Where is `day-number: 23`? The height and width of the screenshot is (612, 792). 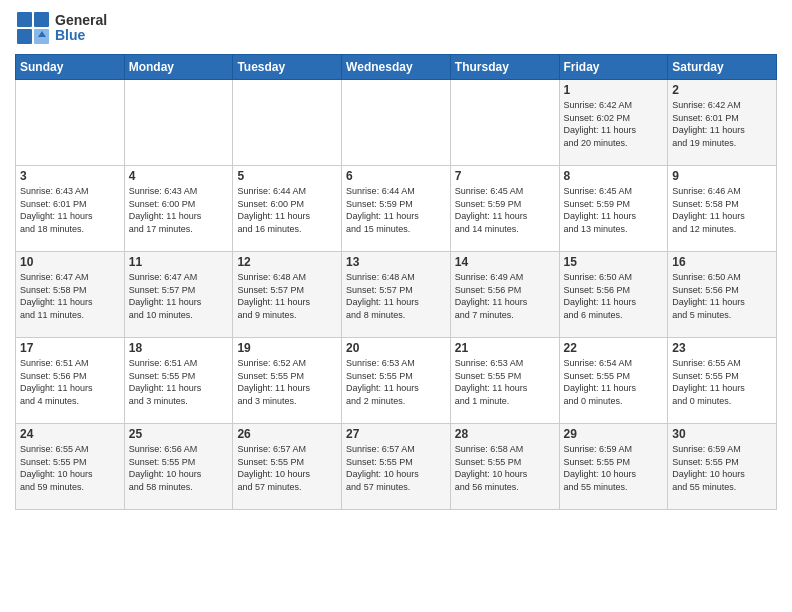
day-number: 23 is located at coordinates (722, 348).